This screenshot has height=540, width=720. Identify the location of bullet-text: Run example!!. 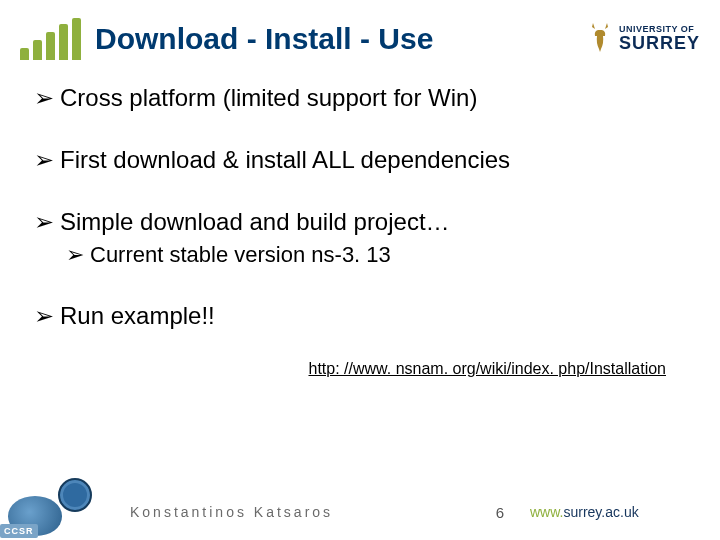
(138, 316).